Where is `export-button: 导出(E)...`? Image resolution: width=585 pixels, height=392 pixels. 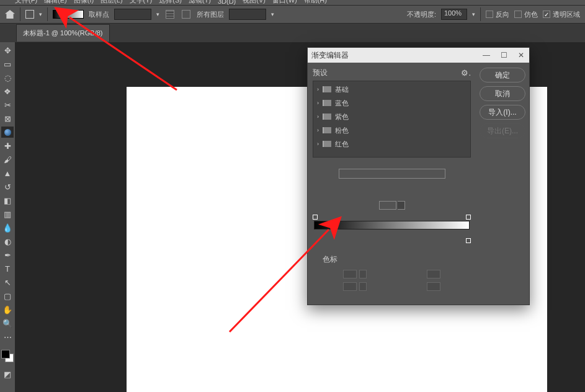
export-button: 导出(E)... is located at coordinates (502, 131).